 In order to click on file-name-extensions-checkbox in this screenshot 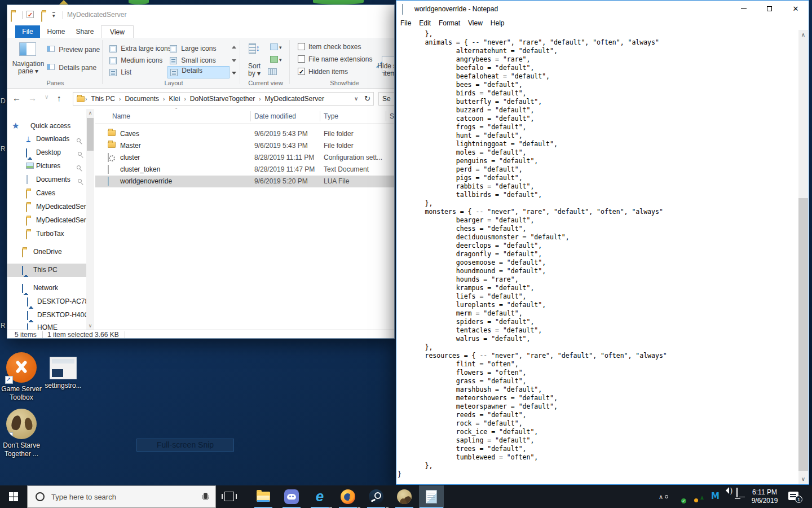, I will do `click(301, 59)`.